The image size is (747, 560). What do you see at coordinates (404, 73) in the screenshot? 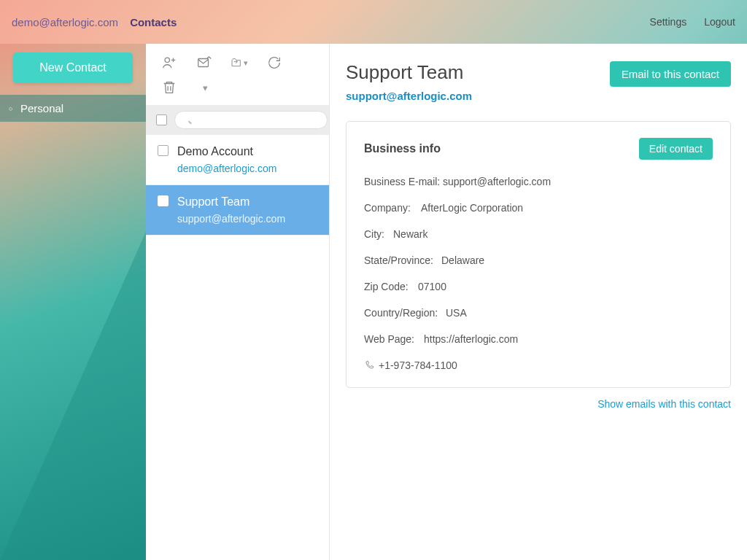
I see `contact-detail-title: Support Team` at bounding box center [404, 73].